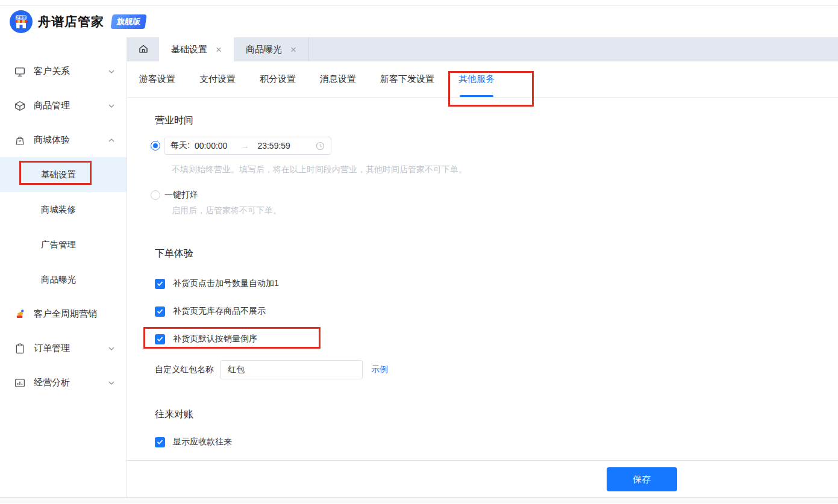 The width and height of the screenshot is (838, 504). I want to click on sidebar-item-label: 订单管理, so click(52, 348).